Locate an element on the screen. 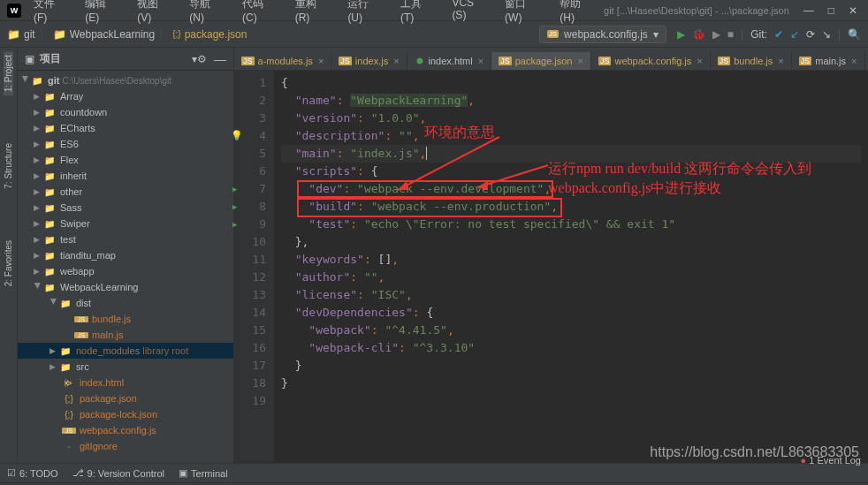 The height and width of the screenshot is (485, 868). menu-view: 视图 (V) is located at coordinates (156, 12).